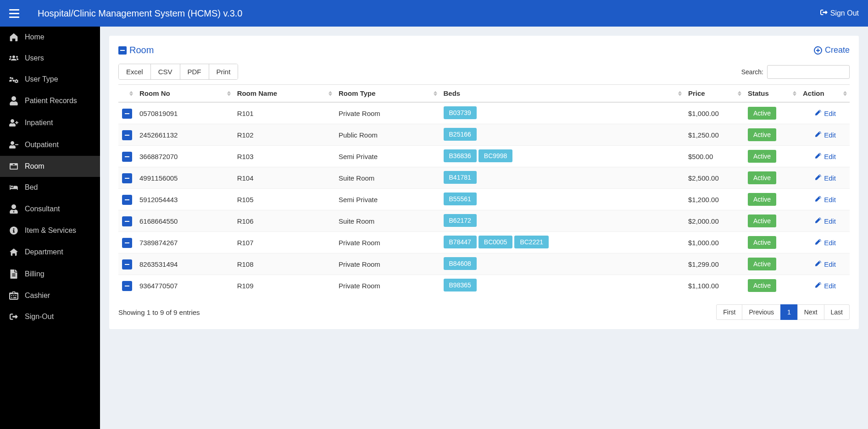 This screenshot has height=429, width=868. What do you see at coordinates (14, 58) in the screenshot?
I see `users-icon` at bounding box center [14, 58].